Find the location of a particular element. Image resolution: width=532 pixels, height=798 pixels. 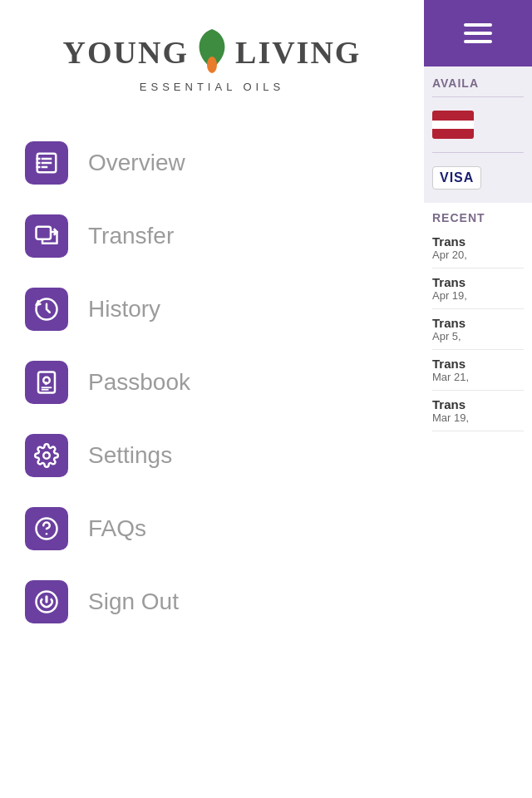

signout-icon is located at coordinates (47, 602).